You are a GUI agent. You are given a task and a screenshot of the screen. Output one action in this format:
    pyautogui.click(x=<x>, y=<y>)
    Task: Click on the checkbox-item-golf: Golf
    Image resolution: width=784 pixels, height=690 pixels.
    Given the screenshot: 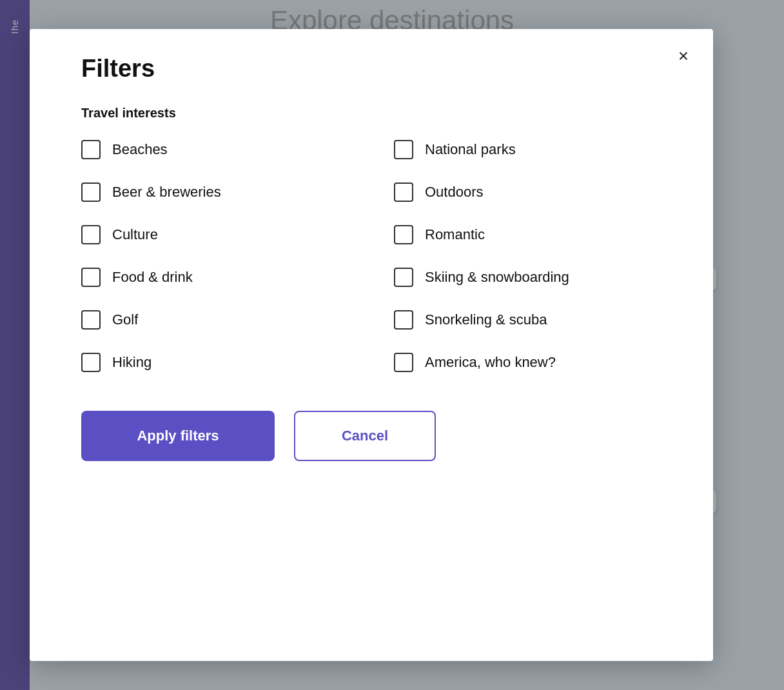 What is the action you would take?
    pyautogui.click(x=224, y=320)
    